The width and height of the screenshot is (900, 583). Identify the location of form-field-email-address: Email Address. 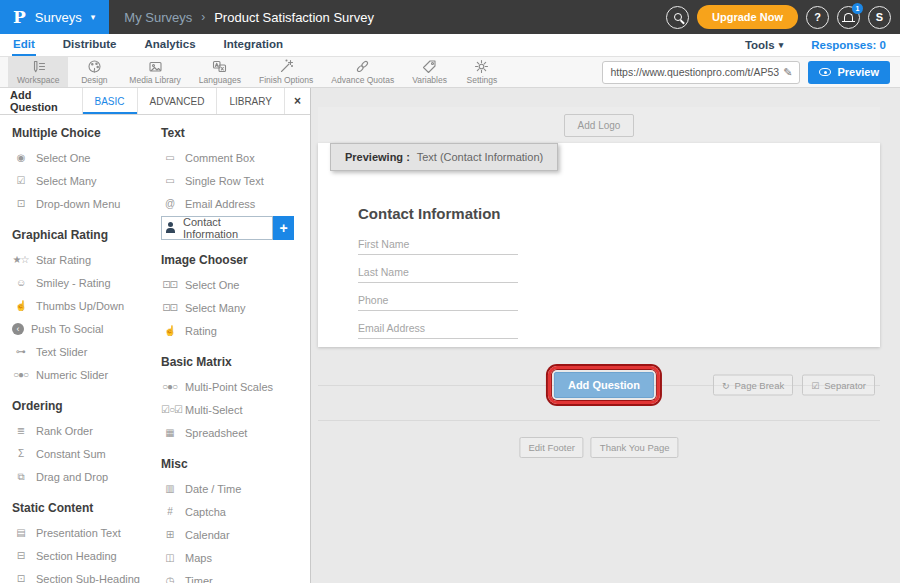
(438, 330).